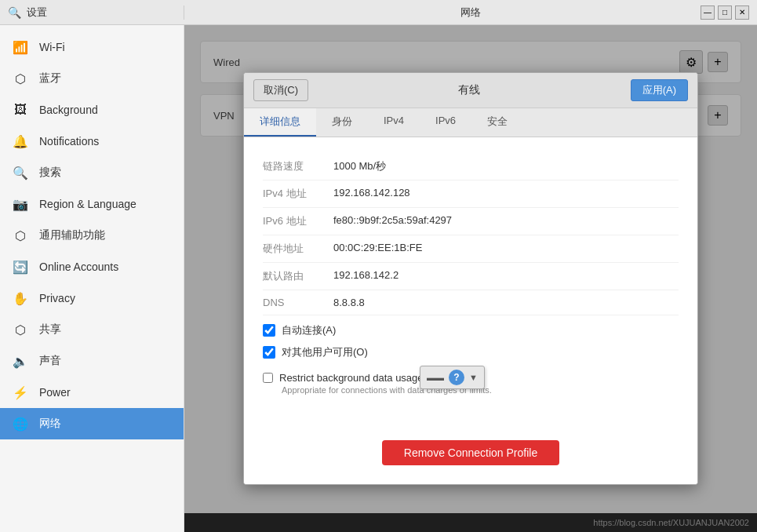 This screenshot has width=757, height=532. Describe the element at coordinates (281, 90) in the screenshot. I see `dialog-cancel-button: 取消(C)` at that location.